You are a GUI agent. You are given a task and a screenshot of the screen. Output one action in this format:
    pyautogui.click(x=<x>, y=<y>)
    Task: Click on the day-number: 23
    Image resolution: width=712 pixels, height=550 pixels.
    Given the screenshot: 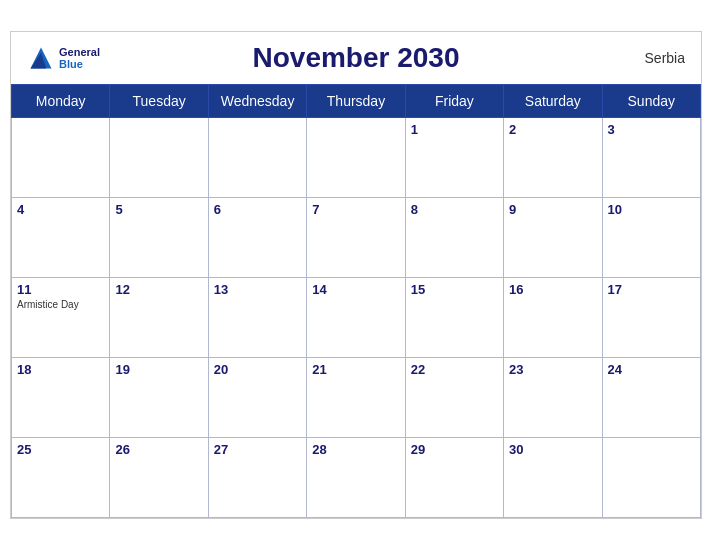 What is the action you would take?
    pyautogui.click(x=552, y=370)
    